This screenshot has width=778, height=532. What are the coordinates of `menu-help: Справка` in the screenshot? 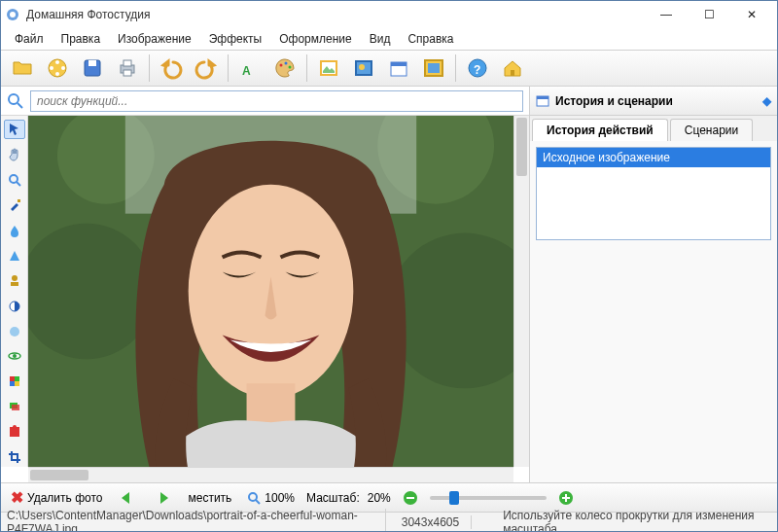 It's located at (430, 39).